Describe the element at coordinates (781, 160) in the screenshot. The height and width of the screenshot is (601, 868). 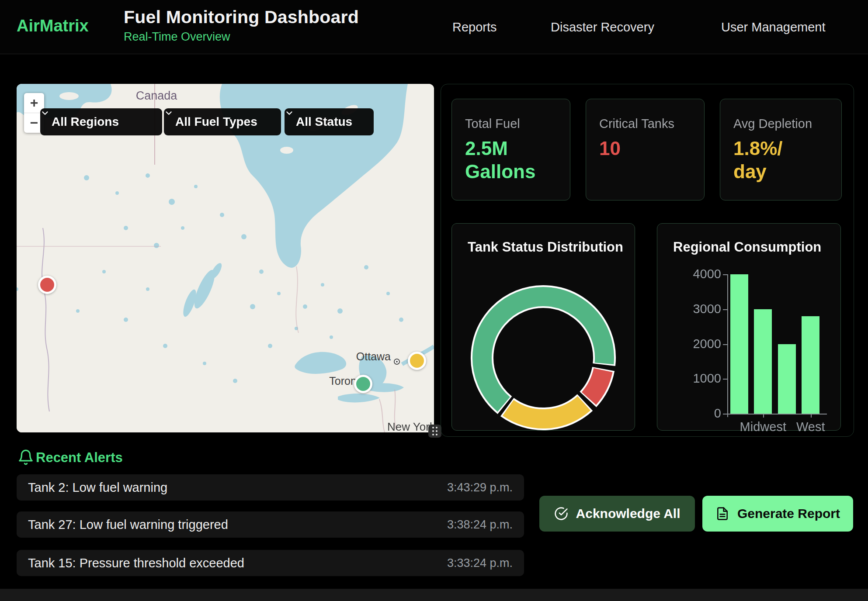
I see `stat-value: 1.8%/day` at that location.